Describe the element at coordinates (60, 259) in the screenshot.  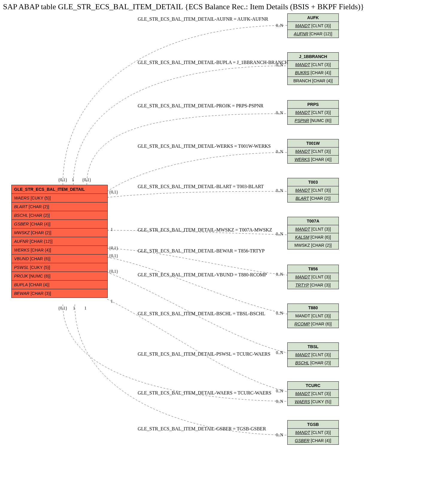
I see `main-field-row: VBUND [CHAR (6)]` at that location.